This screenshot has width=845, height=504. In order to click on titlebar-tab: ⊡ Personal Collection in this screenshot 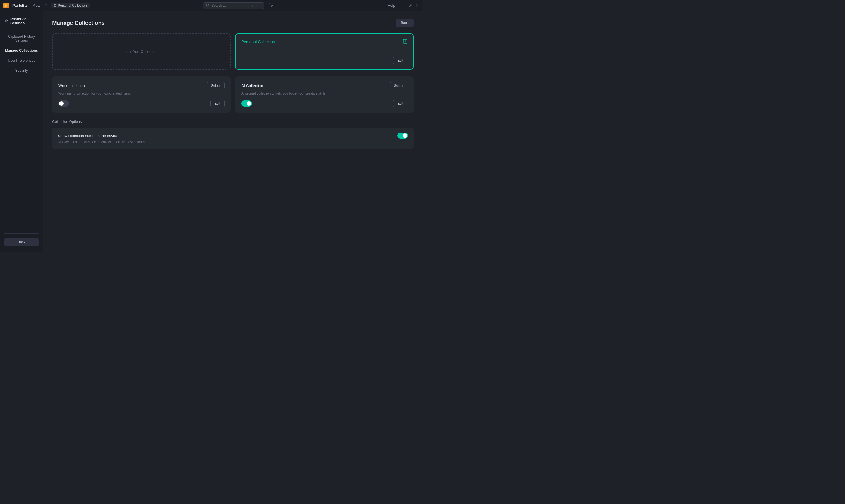, I will do `click(70, 5)`.